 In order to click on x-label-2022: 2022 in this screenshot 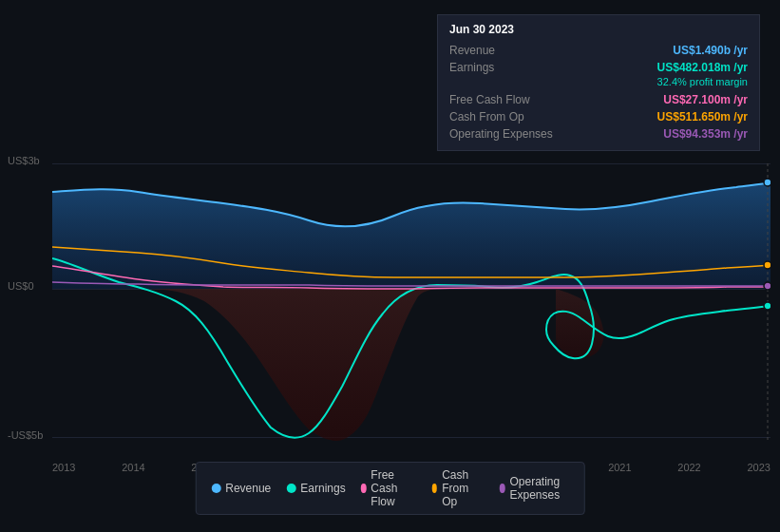, I will do `click(689, 467)`.